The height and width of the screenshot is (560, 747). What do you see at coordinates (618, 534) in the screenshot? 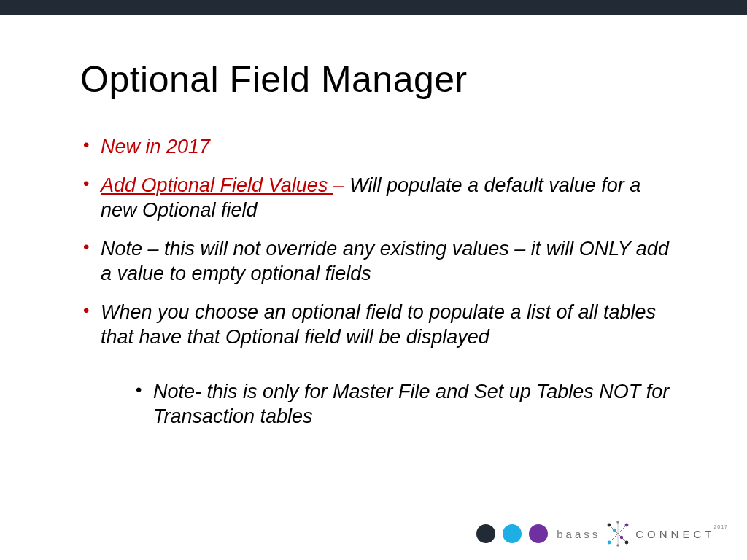
I see `logo-x-icon` at bounding box center [618, 534].